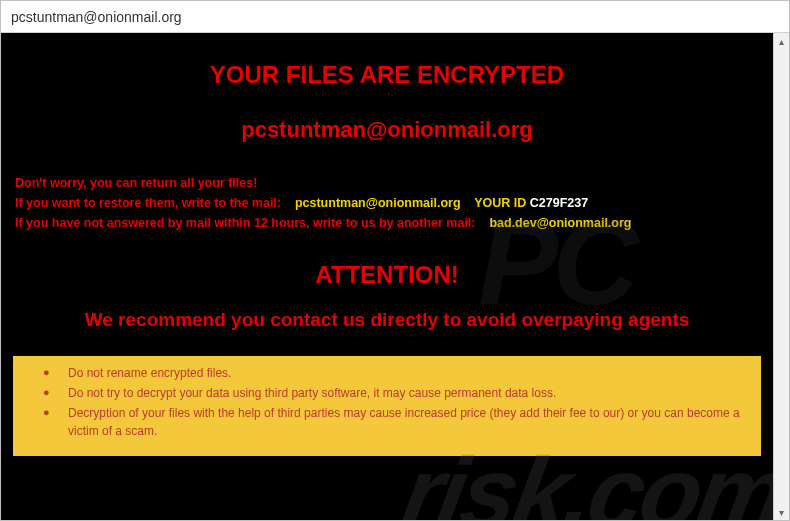 The image size is (790, 521). Describe the element at coordinates (397, 393) in the screenshot. I see `warning-item-2: Do not try to decrypt your data using th…` at that location.